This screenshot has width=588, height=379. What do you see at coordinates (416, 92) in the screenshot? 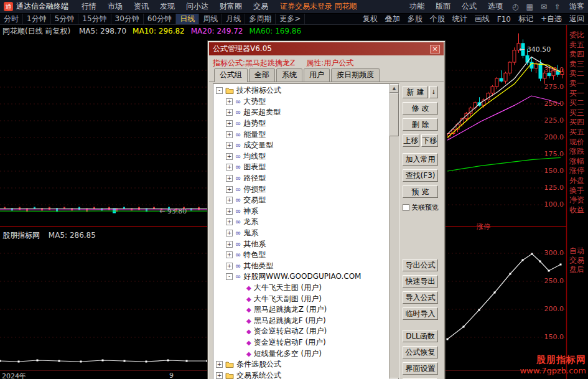
I see `new-button: 新 建` at bounding box center [416, 92].